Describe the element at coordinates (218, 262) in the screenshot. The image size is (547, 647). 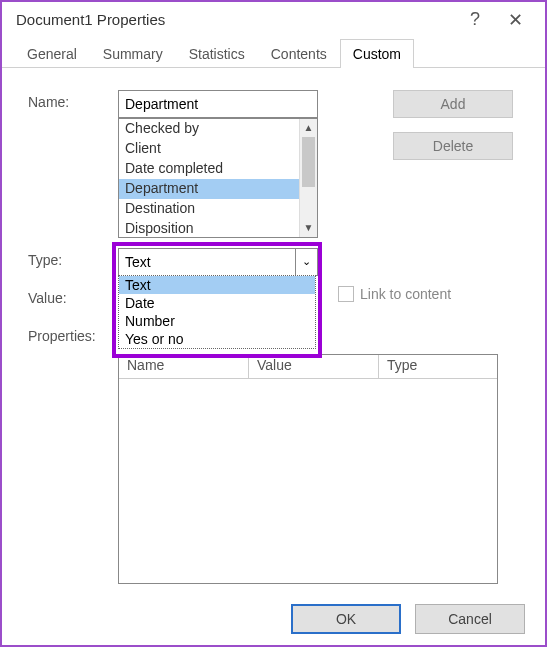
I see `type-combo-wrap: Text ⌄ Text Date Number Yes or no` at that location.